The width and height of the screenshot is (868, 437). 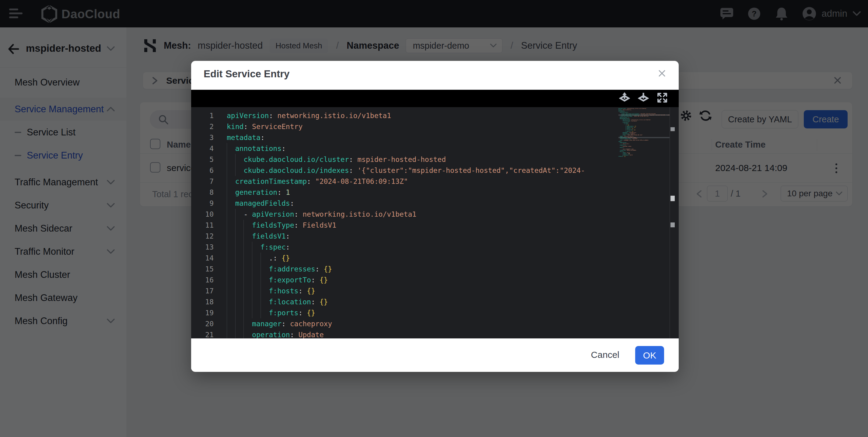 I want to click on line-number: 12, so click(x=209, y=236).